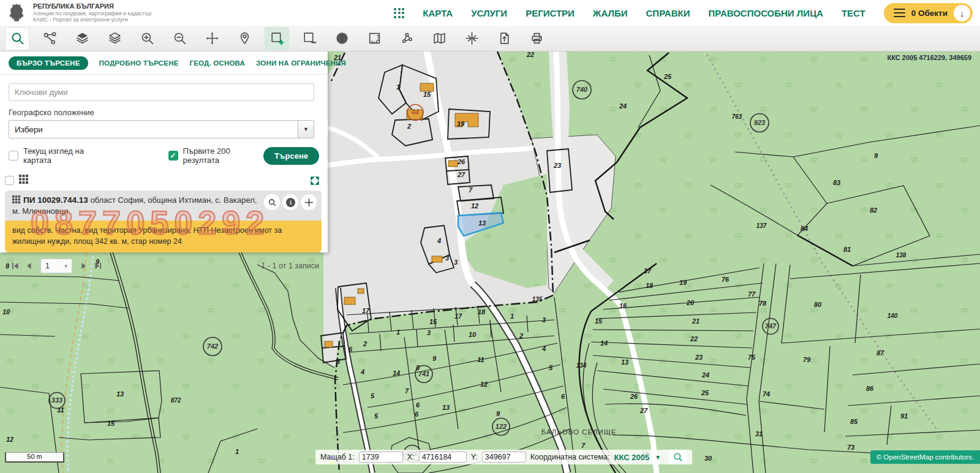 This screenshot has height=473, width=980. Describe the element at coordinates (752, 357) in the screenshot. I see `parcel-label: 75` at that location.